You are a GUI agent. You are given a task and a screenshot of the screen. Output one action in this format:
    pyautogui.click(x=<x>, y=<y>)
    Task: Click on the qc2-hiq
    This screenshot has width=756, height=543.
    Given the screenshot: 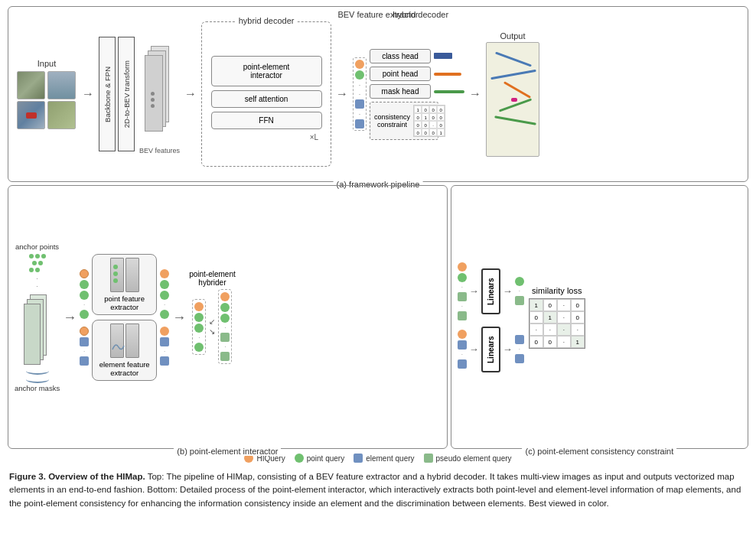 What is the action you would take?
    pyautogui.click(x=165, y=274)
    